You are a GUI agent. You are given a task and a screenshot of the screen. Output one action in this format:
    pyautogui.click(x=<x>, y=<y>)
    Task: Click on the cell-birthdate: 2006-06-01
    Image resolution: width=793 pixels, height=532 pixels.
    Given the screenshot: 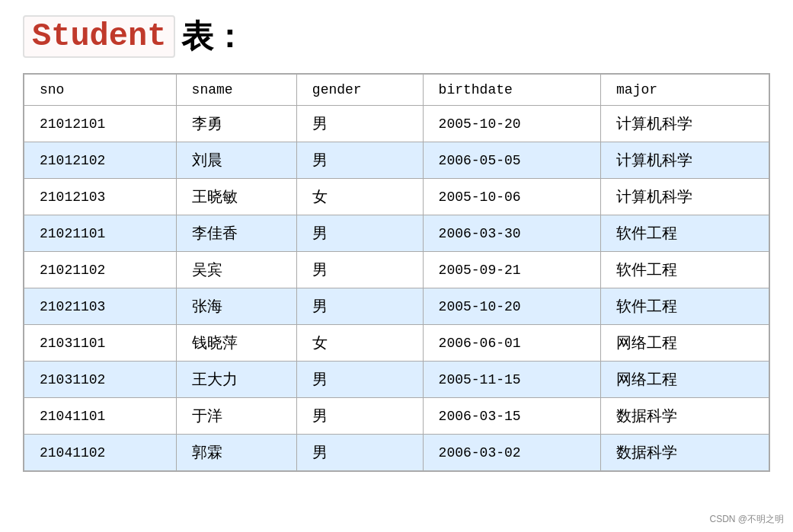 What is the action you would take?
    pyautogui.click(x=512, y=343)
    